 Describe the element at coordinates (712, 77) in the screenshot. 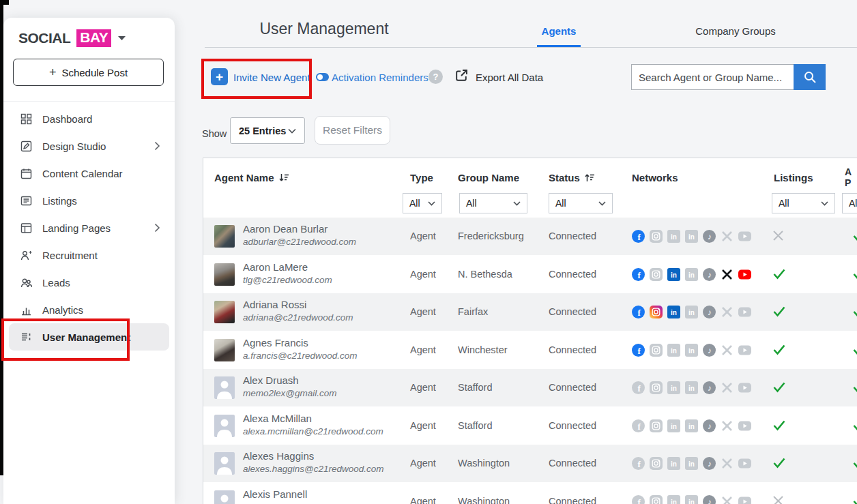

I see `search-input` at that location.